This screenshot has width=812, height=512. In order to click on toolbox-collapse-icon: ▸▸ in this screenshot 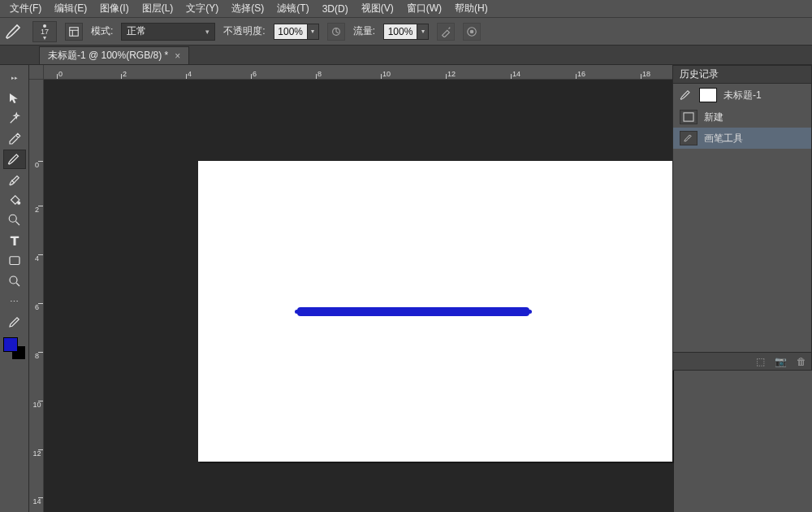, I will do `click(15, 78)`.